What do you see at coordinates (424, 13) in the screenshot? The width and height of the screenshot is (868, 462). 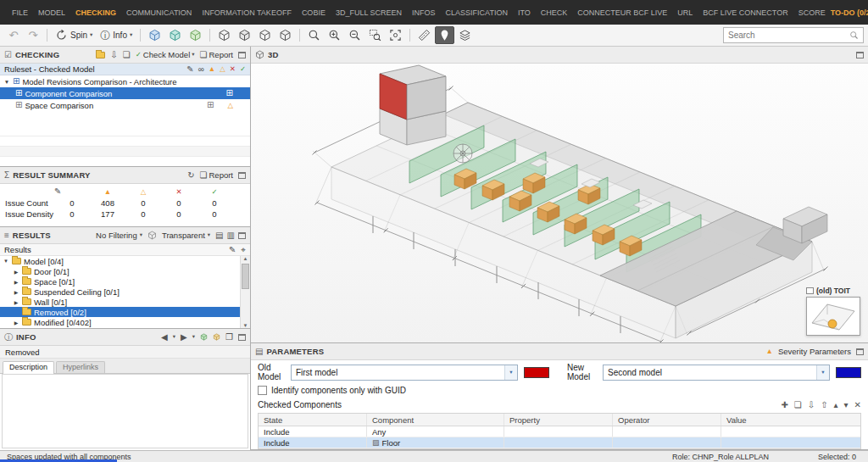 I see `menu-infos: INFOS` at bounding box center [424, 13].